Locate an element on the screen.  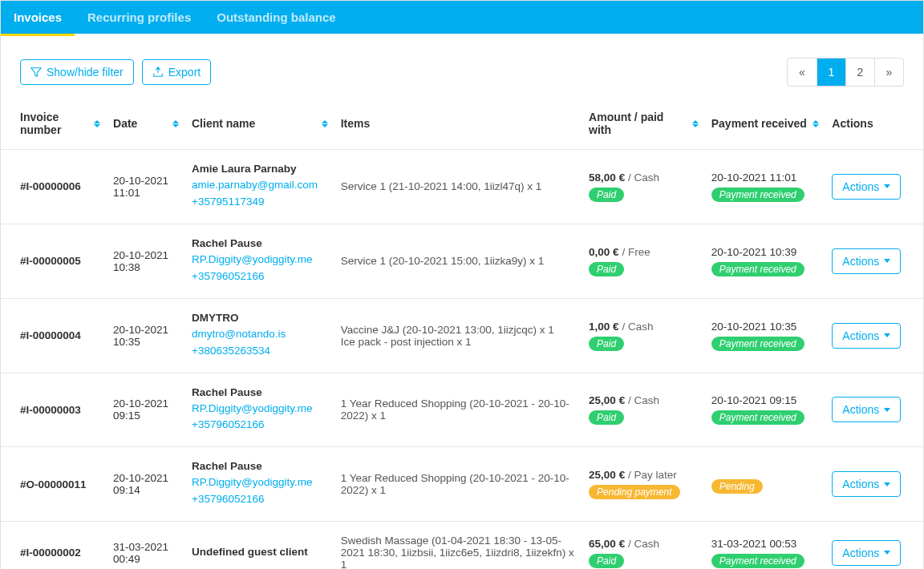
tabs-bar: Invoices Recurring profiles Outstanding … is located at coordinates (462, 18).